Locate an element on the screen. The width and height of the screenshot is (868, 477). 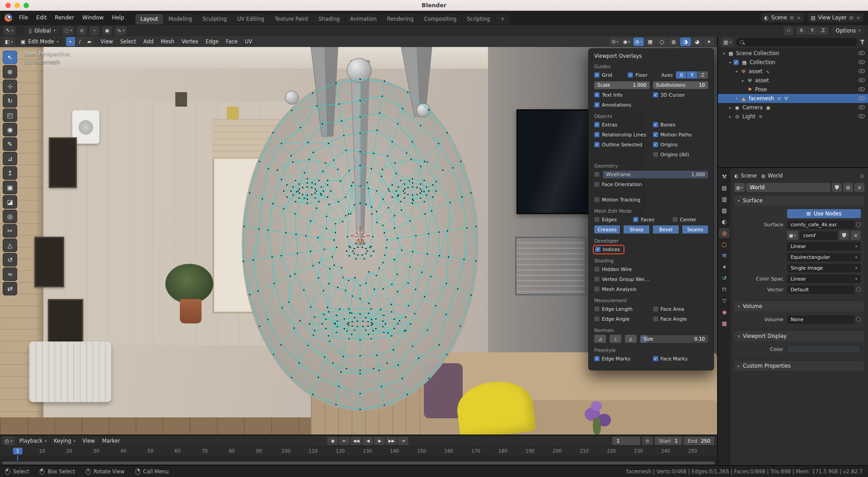
playhead is located at coordinates (18, 458).